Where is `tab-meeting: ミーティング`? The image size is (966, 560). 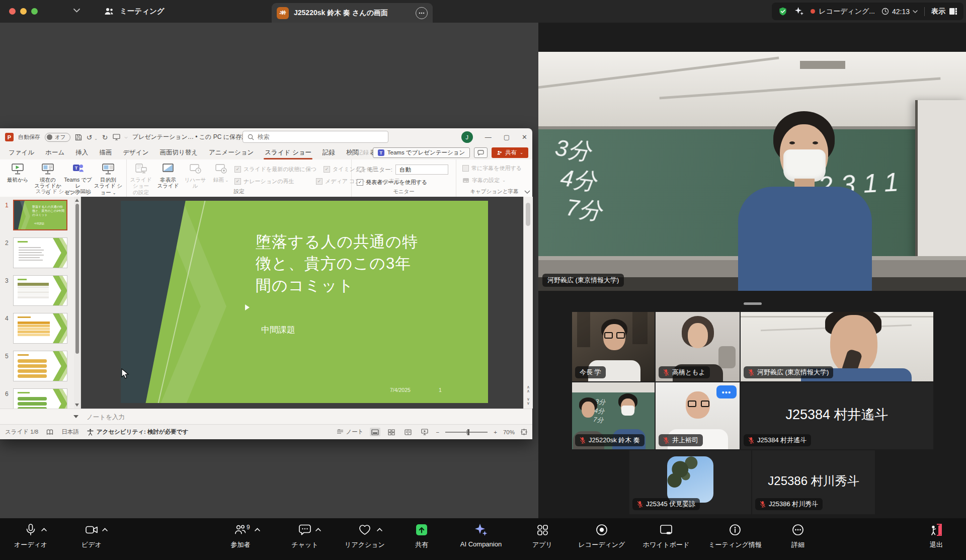
tab-meeting: ミーティング is located at coordinates (134, 11).